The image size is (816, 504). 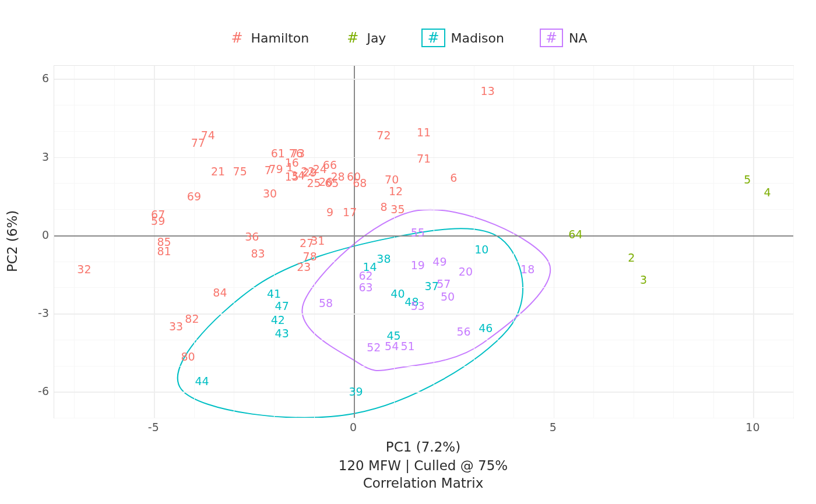 What do you see at coordinates (274, 294) in the screenshot?
I see `point-41: 41` at bounding box center [274, 294].